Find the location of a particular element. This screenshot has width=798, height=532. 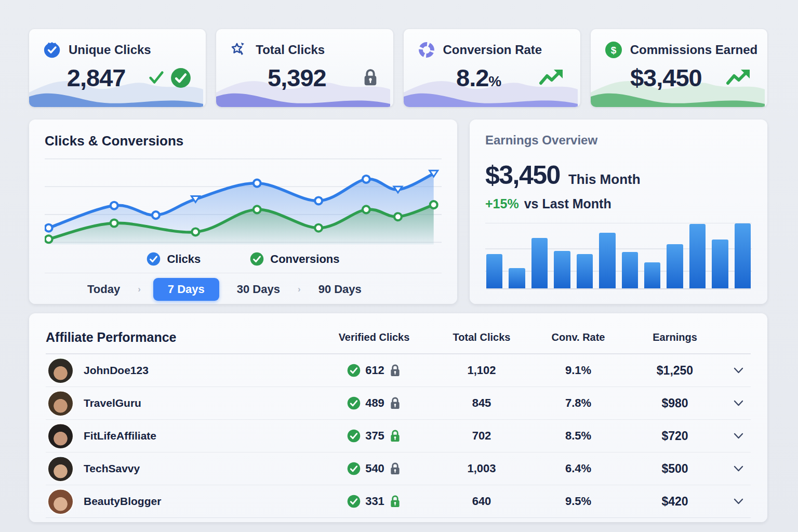

affiliate-name: BeautyBlogger is located at coordinates (123, 501).